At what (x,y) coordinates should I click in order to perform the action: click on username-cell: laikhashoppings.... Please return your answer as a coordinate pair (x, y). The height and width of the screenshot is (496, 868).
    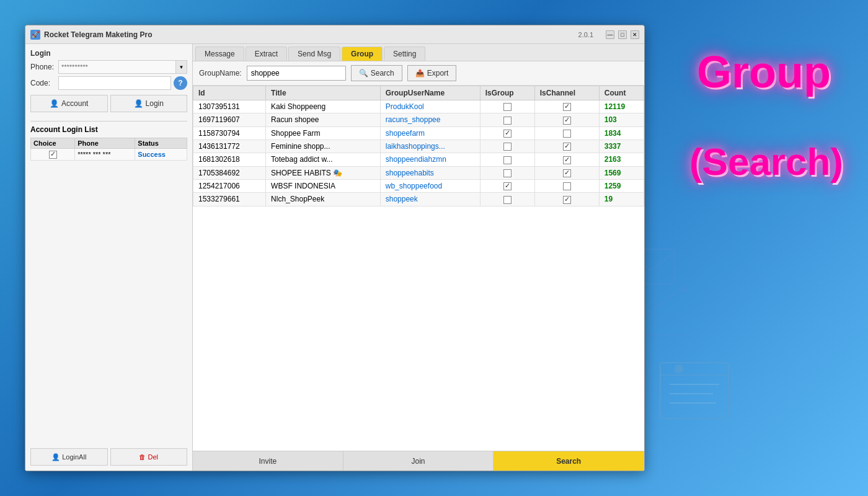
    Looking at the image, I should click on (430, 146).